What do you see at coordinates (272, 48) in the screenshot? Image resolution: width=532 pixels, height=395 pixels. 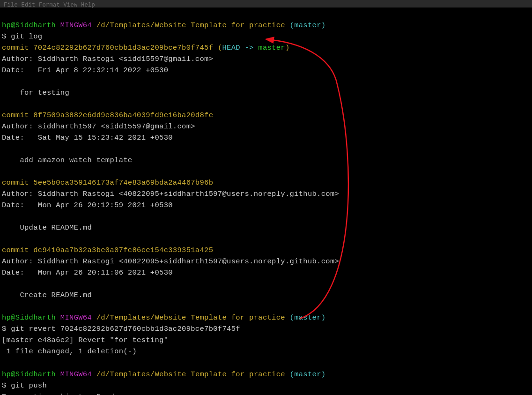 I see `branch-ref: master` at bounding box center [272, 48].